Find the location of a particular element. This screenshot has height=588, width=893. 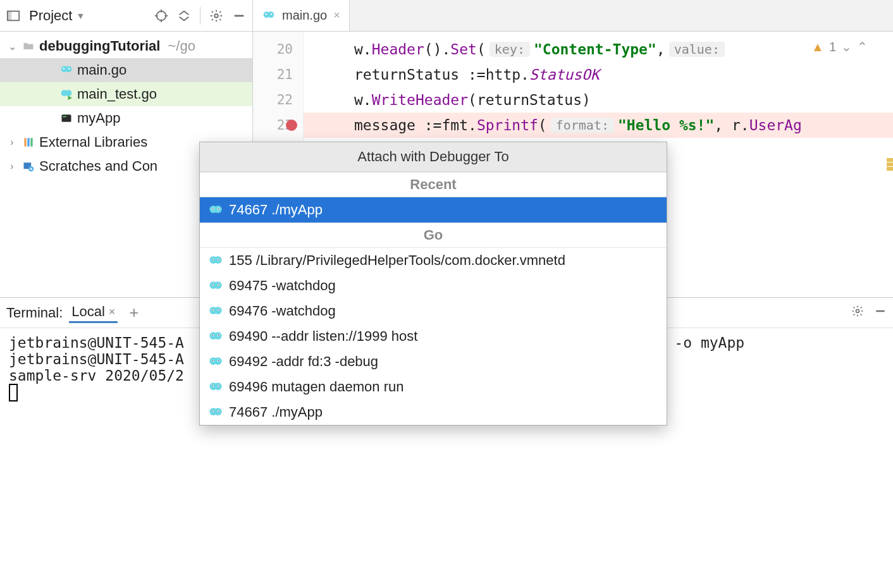

line-number: 22 is located at coordinates (285, 100).